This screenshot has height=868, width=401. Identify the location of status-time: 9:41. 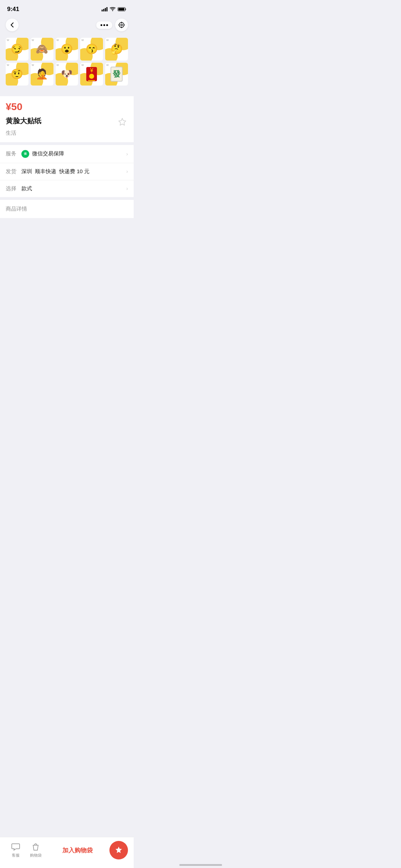
(13, 9).